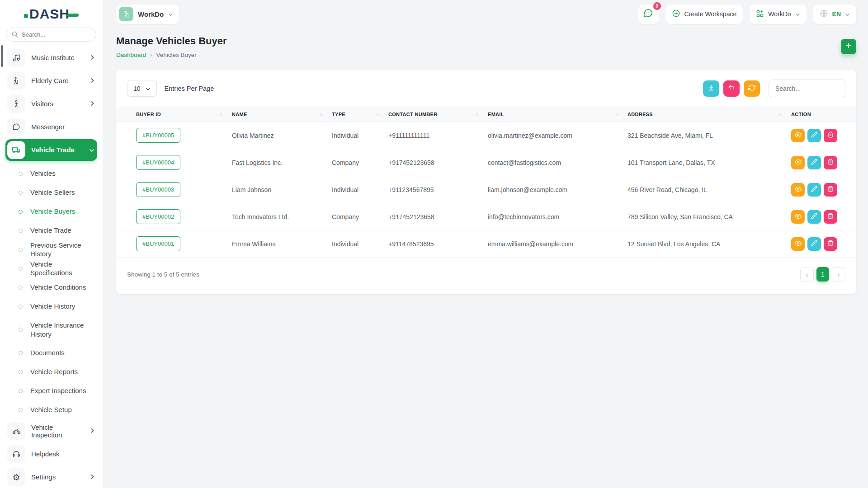 The image size is (868, 488). What do you see at coordinates (52, 410) in the screenshot?
I see `sidebar-subitem-vehicle-setup: Vehicle Setup` at bounding box center [52, 410].